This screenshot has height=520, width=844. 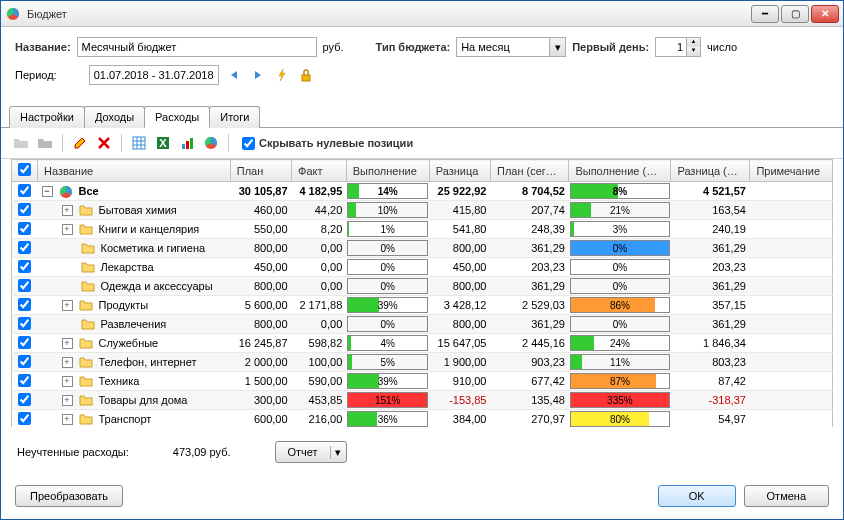 What do you see at coordinates (21, 143) in the screenshot?
I see `new-folder-icon` at bounding box center [21, 143].